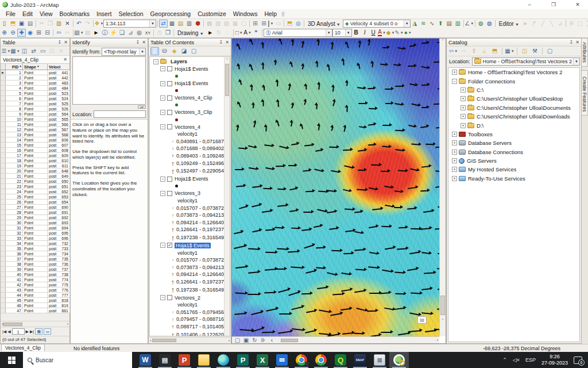 The image size is (588, 368). Describe the element at coordinates (120, 114) in the screenshot. I see `location-field` at that location.